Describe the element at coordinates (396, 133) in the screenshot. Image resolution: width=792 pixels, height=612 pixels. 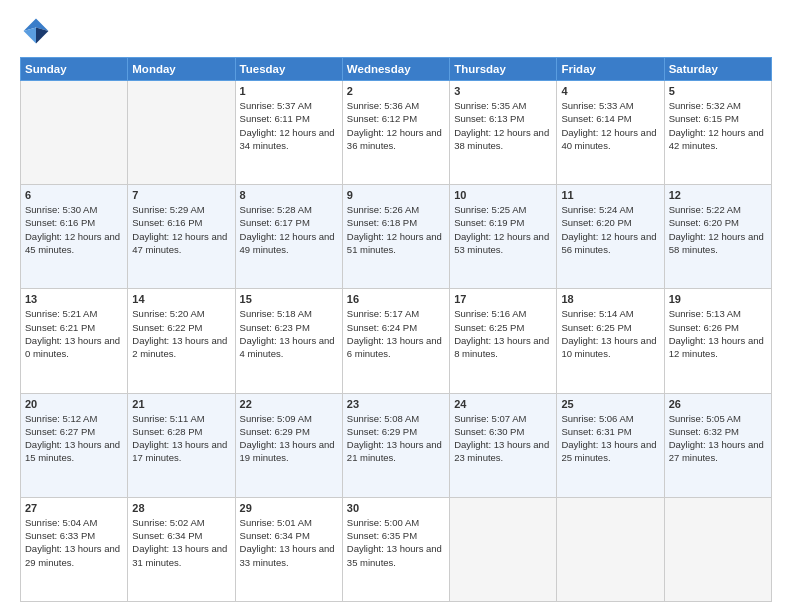
I see `calendar-cell: 2Sunrise: 5:36 AM Sunset: 6:12 PM Daylig…` at that location.